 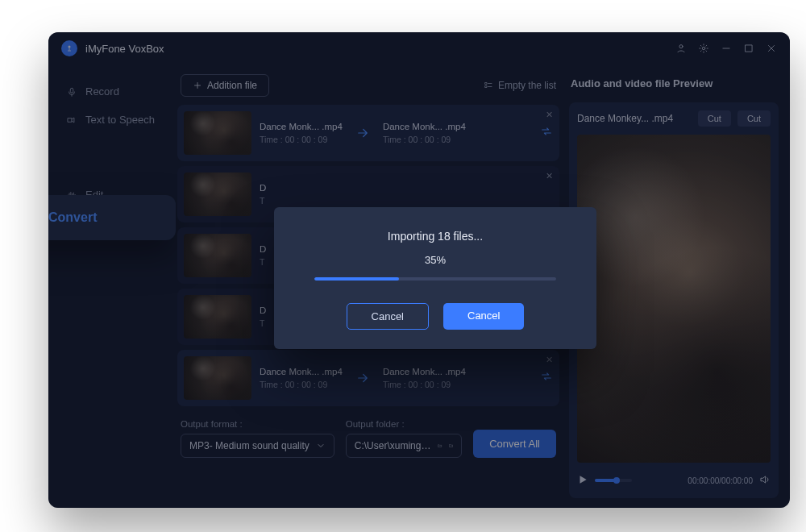 I want to click on import-progress-modal: Importing 18 files... 35% Cancel Cancel, so click(x=435, y=278).